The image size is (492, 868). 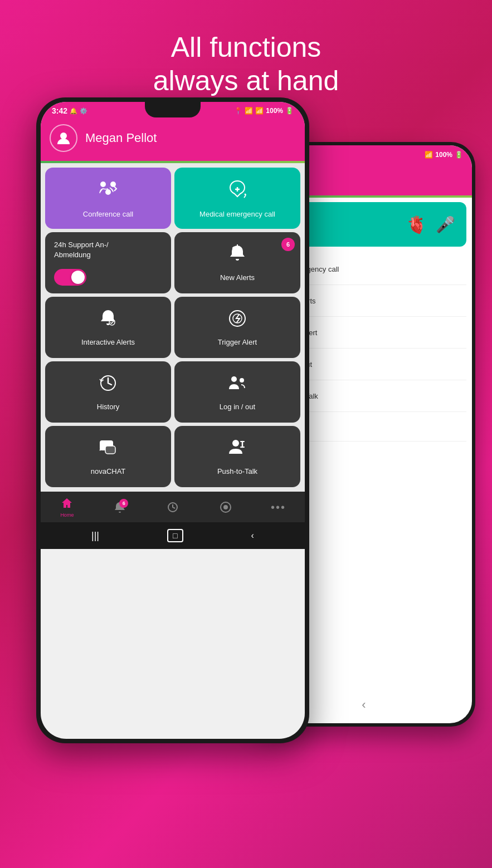 I want to click on medical-icon, so click(x=237, y=192).